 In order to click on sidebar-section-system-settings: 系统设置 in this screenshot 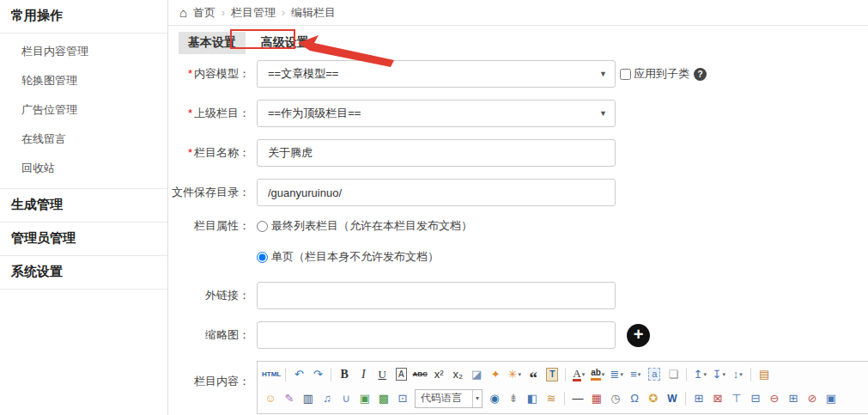, I will do `click(84, 273)`.